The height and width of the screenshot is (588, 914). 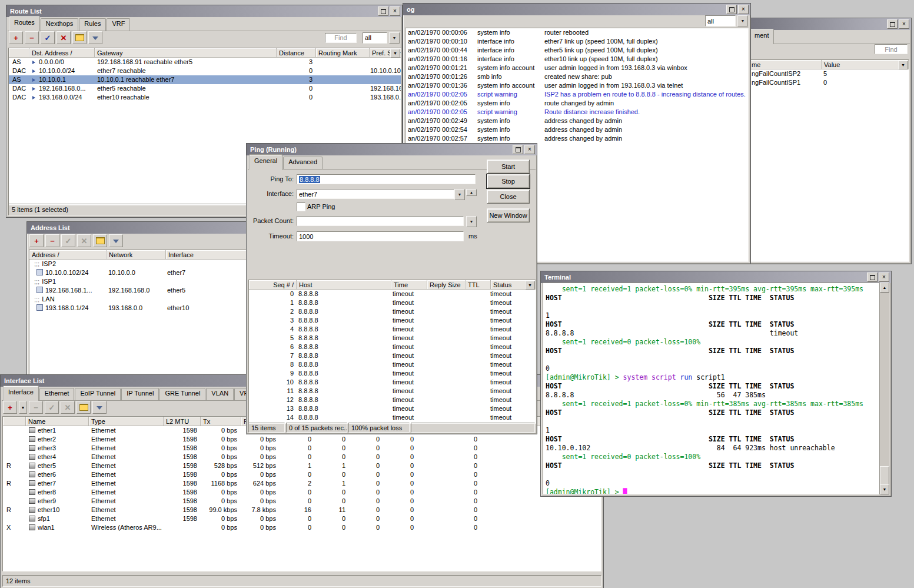 What do you see at coordinates (446, 285) in the screenshot?
I see `col-reply-size: Reply Size` at bounding box center [446, 285].